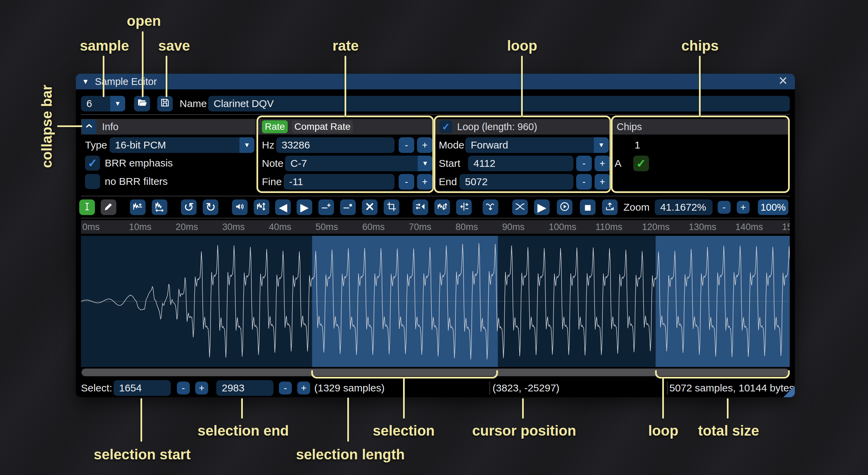 This screenshot has width=868, height=475. I want to click on zoom-out-button: -, so click(724, 207).